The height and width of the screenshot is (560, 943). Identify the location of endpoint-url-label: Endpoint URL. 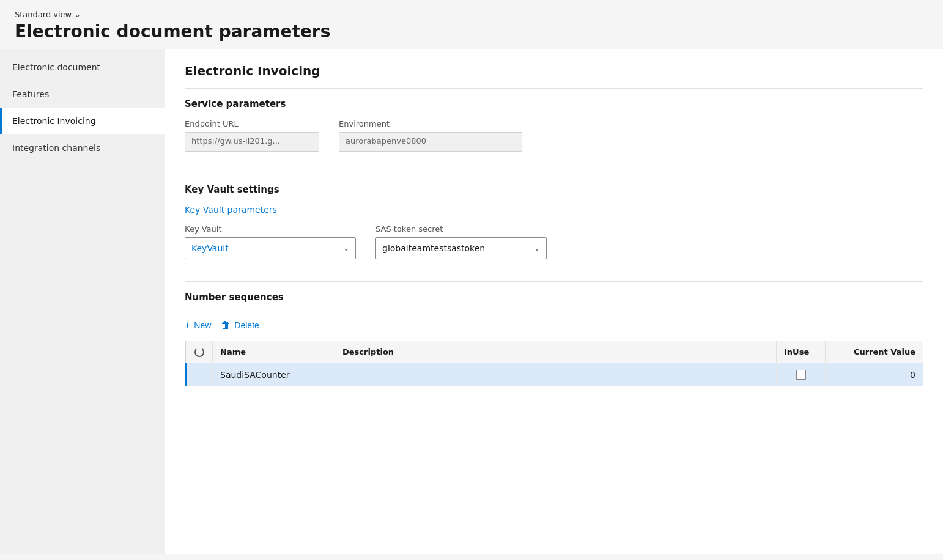
(252, 123).